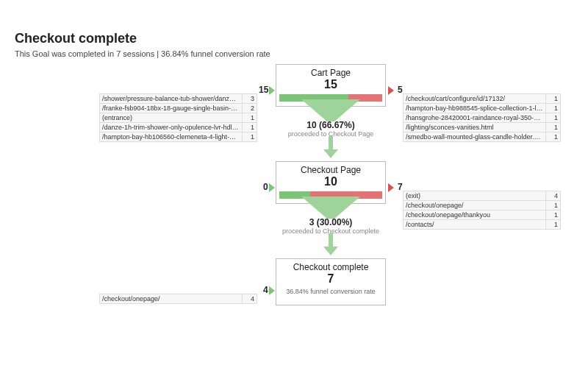  What do you see at coordinates (482, 118) in the screenshot?
I see `step1-out-table: /checkout/cart/configure/id/17132/1 /ham…` at bounding box center [482, 118].